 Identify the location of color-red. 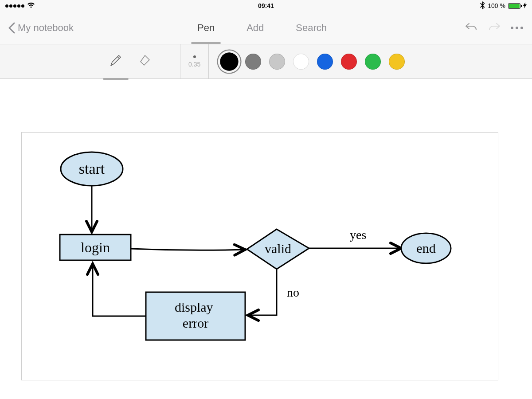
(349, 62).